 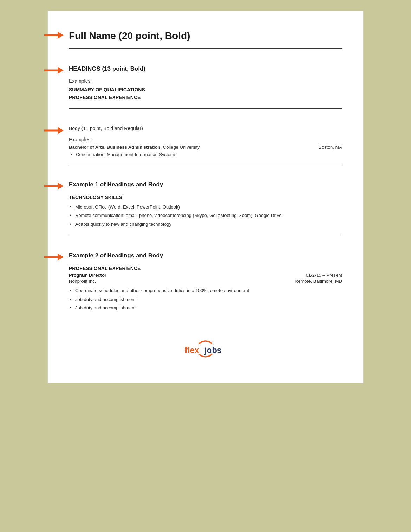 What do you see at coordinates (134, 147) in the screenshot?
I see `body-degree: Bachelor of Arts, Business Administratio…` at bounding box center [134, 147].